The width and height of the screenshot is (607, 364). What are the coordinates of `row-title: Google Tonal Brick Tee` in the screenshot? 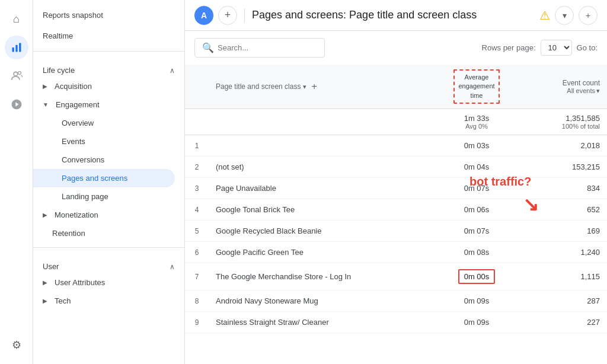 It's located at (319, 210).